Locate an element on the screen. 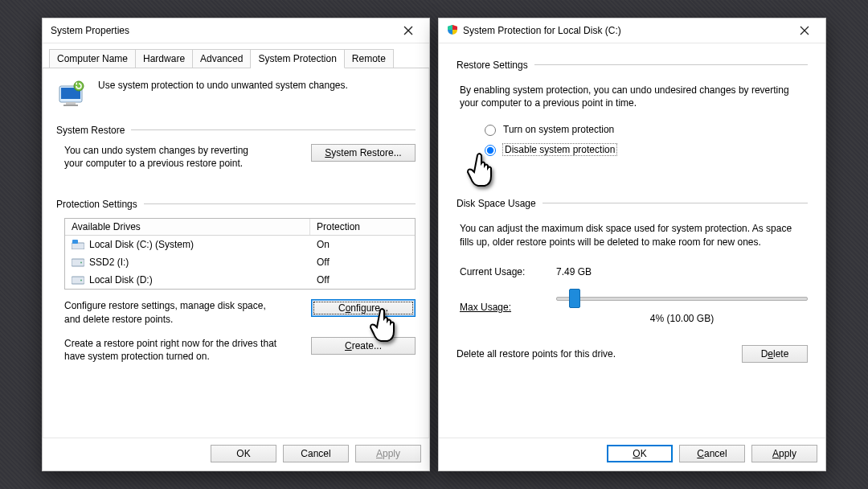  radio-disable-input is located at coordinates (490, 150).